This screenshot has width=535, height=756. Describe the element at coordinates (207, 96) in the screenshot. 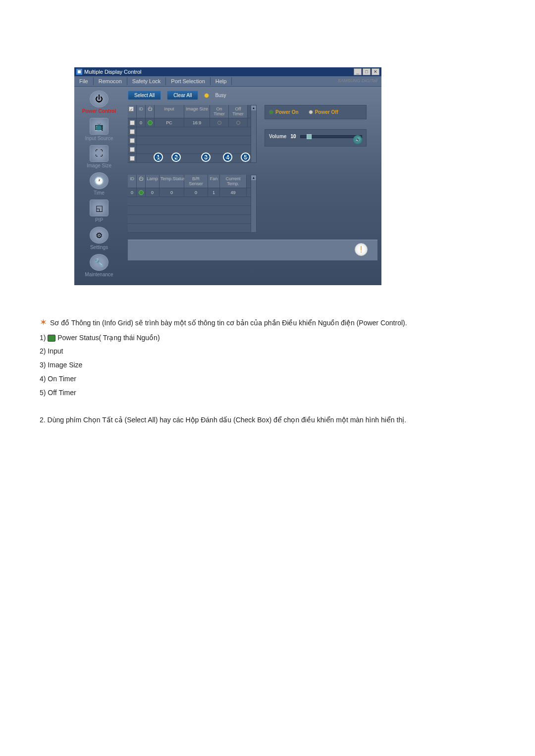

I see `busy-indicator-icon` at that location.